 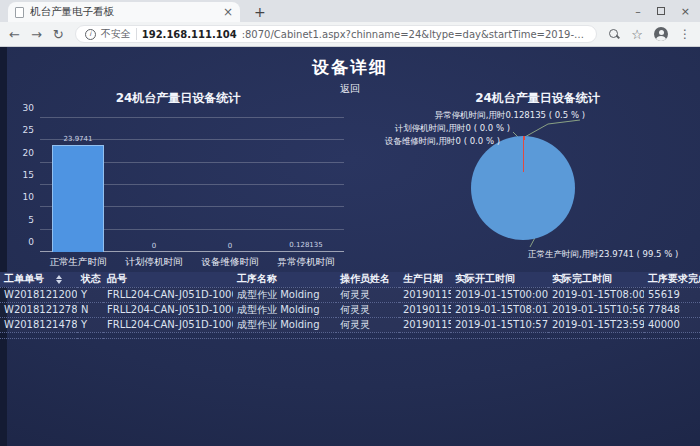 What do you see at coordinates (230, 262) in the screenshot?
I see `x-axis-label: 设备维修时间` at bounding box center [230, 262].